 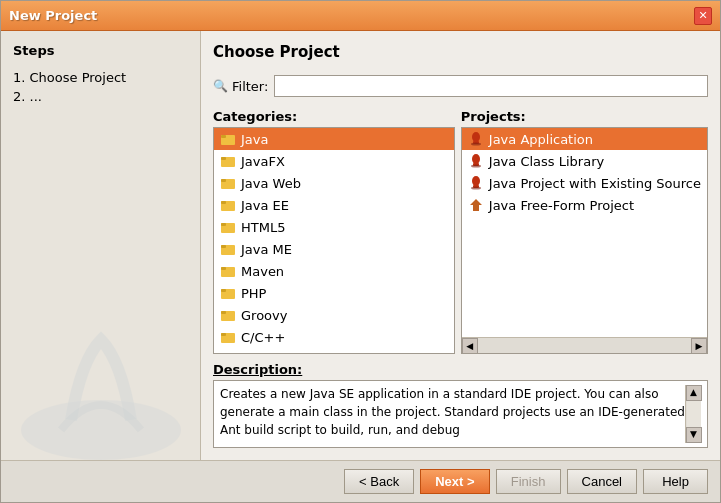 What do you see at coordinates (584, 345) in the screenshot?
I see `projects-hscrollbar: ◀ ▶` at bounding box center [584, 345].